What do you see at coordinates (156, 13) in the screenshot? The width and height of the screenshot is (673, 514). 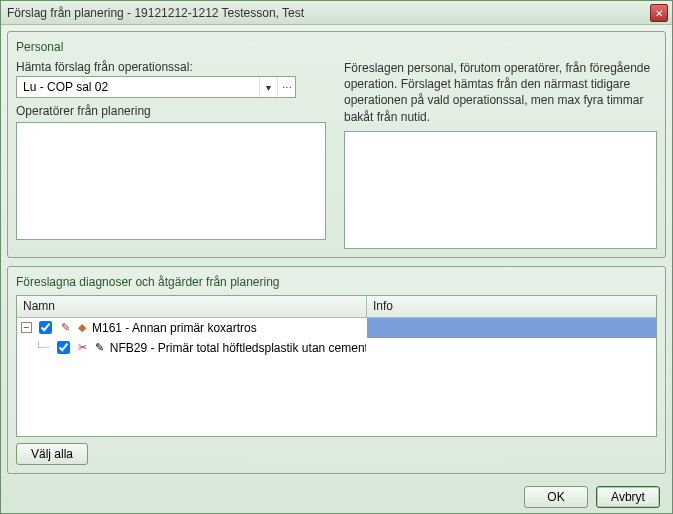 I see `window-title: Förslag från planering - 19121212-1212 T…` at bounding box center [156, 13].